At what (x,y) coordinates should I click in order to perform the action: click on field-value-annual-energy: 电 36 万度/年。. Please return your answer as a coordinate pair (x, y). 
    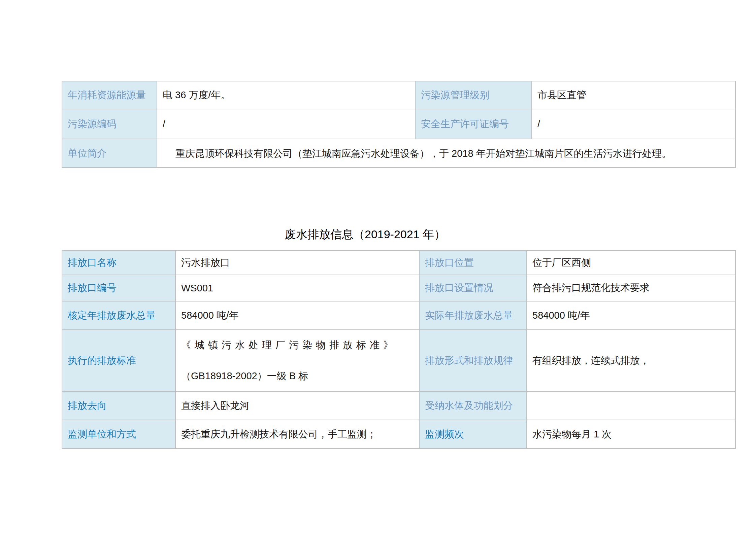
    Looking at the image, I should click on (286, 95).